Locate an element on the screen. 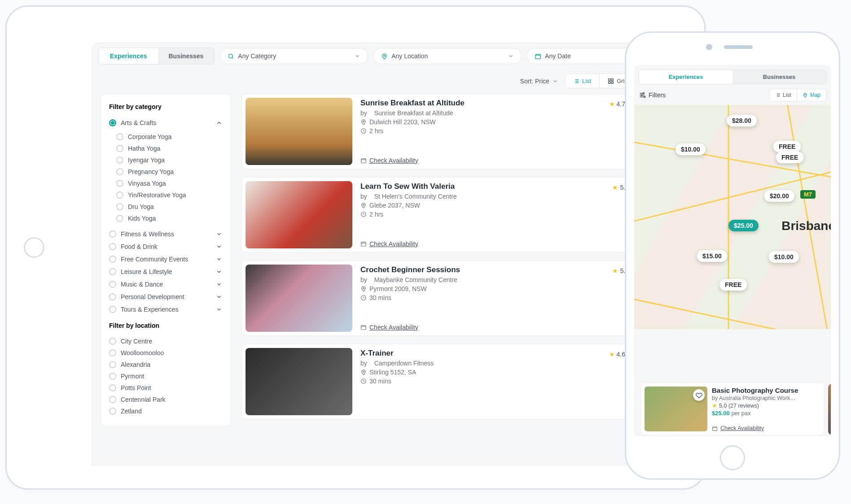  subcategory-label: Kids Yoga is located at coordinates (142, 218).